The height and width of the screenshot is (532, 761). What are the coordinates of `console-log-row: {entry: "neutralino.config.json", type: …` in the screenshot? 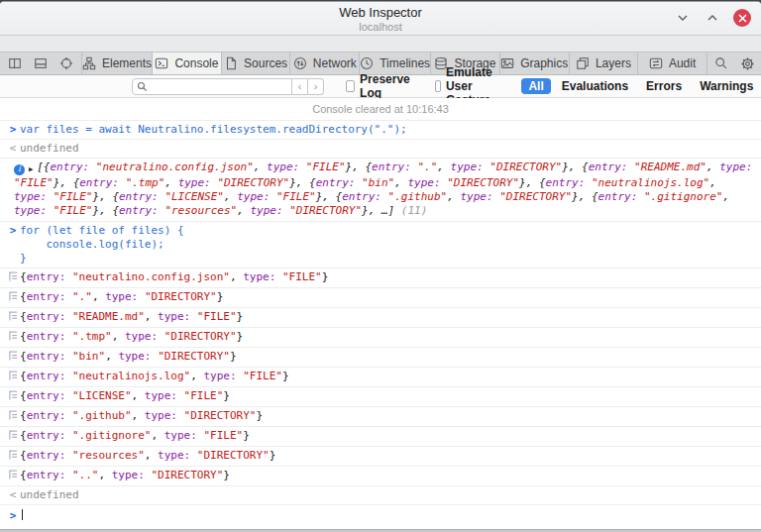 It's located at (380, 278).